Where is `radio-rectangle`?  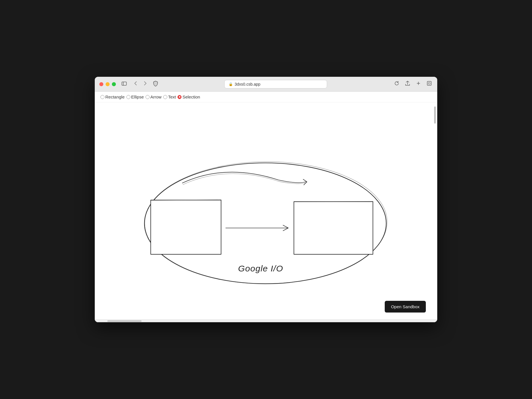
radio-rectangle is located at coordinates (102, 97).